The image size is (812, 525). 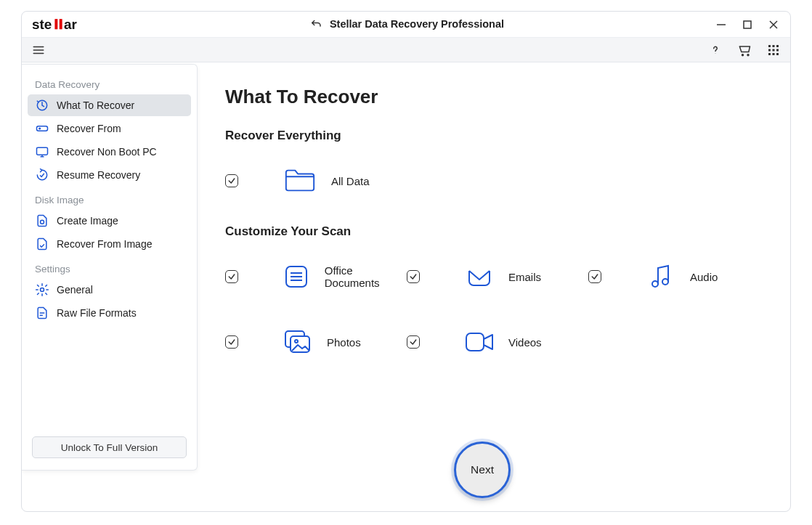 I want to click on sidebar-item-label: Recover Non Boot PC, so click(x=107, y=152).